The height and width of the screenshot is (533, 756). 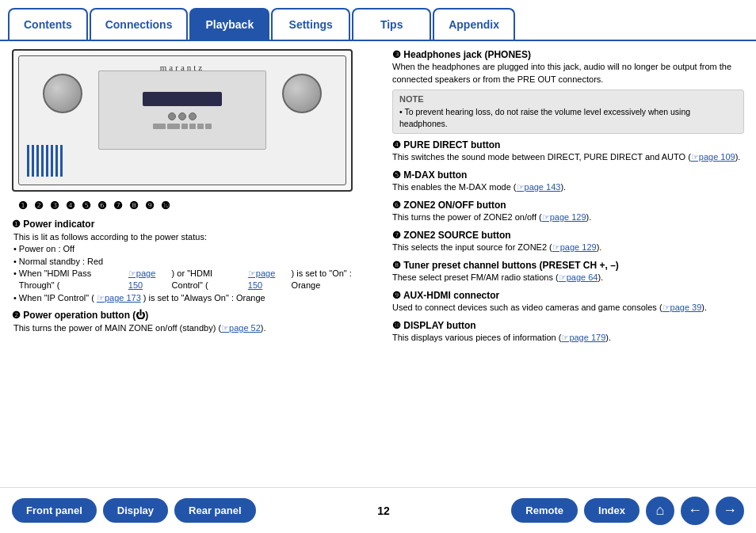 I want to click on item9-num: ❾, so click(x=398, y=295).